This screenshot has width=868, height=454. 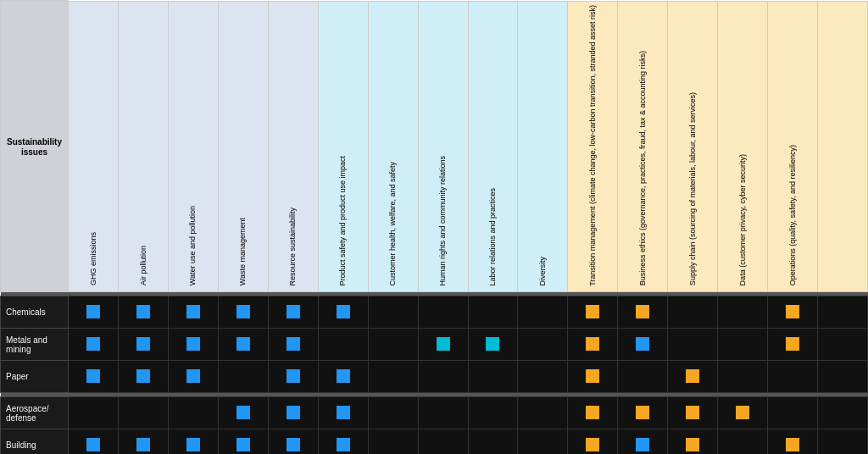 What do you see at coordinates (434, 313) in the screenshot?
I see `table-row: Chemicals` at bounding box center [434, 313].